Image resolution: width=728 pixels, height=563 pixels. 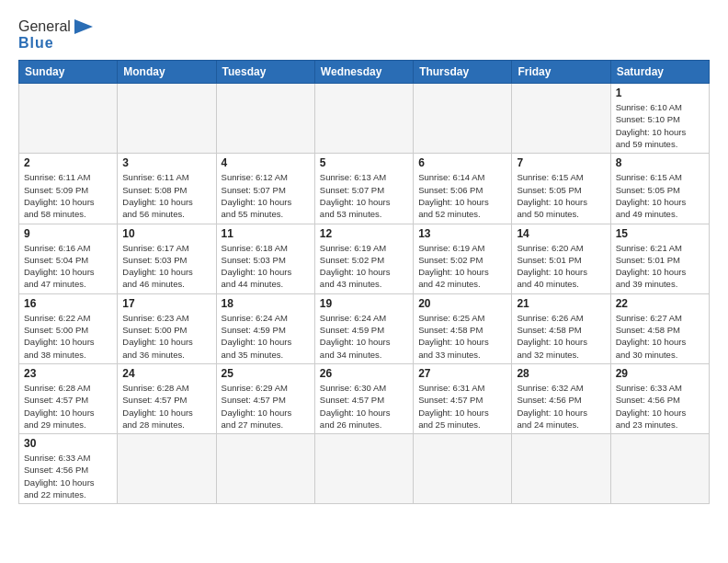 I want to click on day-number: 9, so click(x=68, y=234).